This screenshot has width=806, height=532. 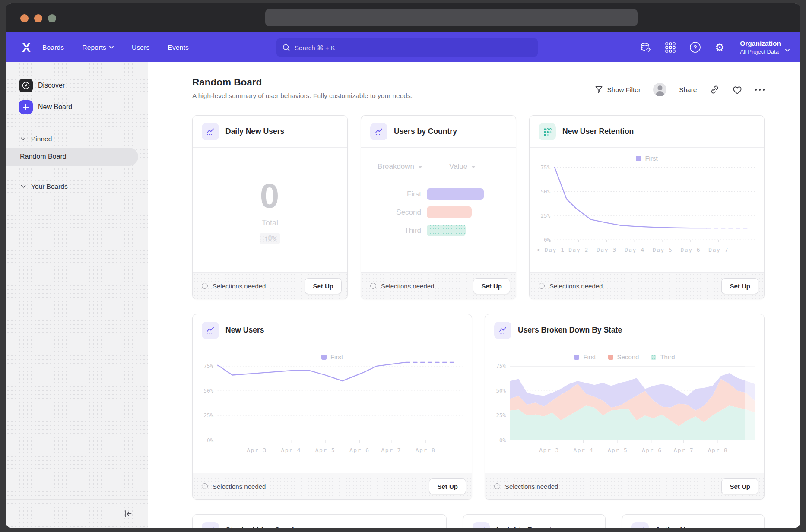 What do you see at coordinates (94, 48) in the screenshot?
I see `nav-label: Reports` at bounding box center [94, 48].